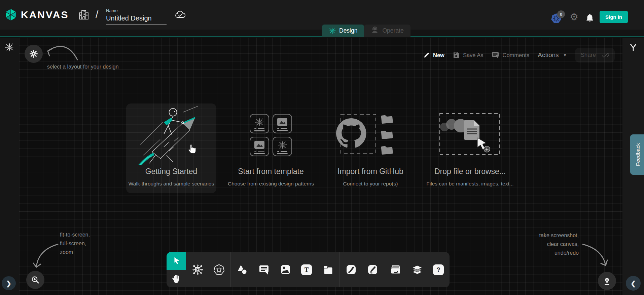 Image resolution: width=644 pixels, height=295 pixels. Describe the element at coordinates (559, 244) in the screenshot. I see `canvas-tools-hint-text: take screenshot, clear canvas, undo/redo` at that location.